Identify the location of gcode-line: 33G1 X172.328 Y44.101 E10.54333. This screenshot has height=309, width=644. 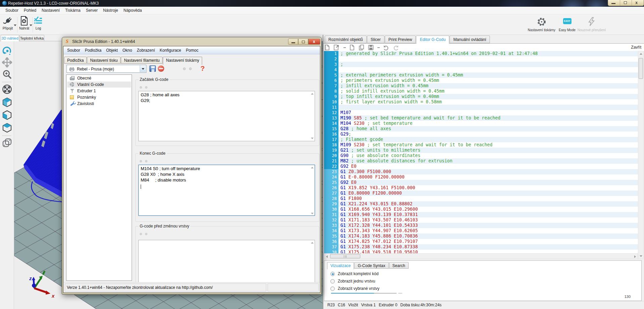
(481, 225).